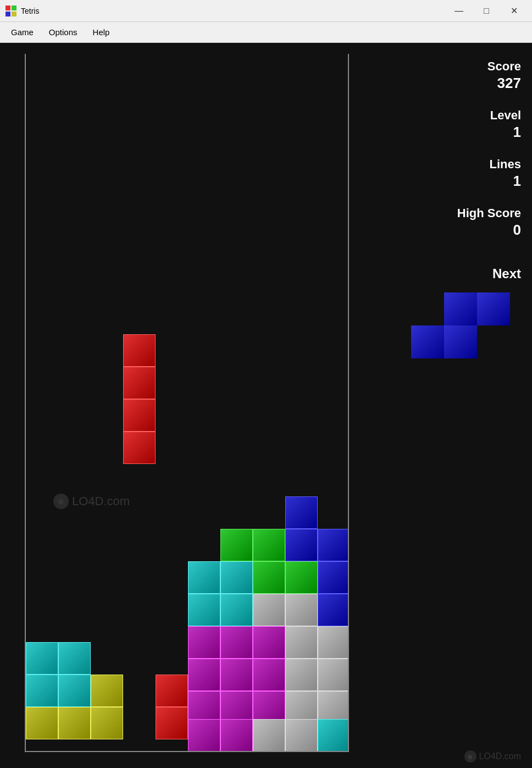  What do you see at coordinates (489, 213) in the screenshot?
I see `high-score-label: High Score` at bounding box center [489, 213].